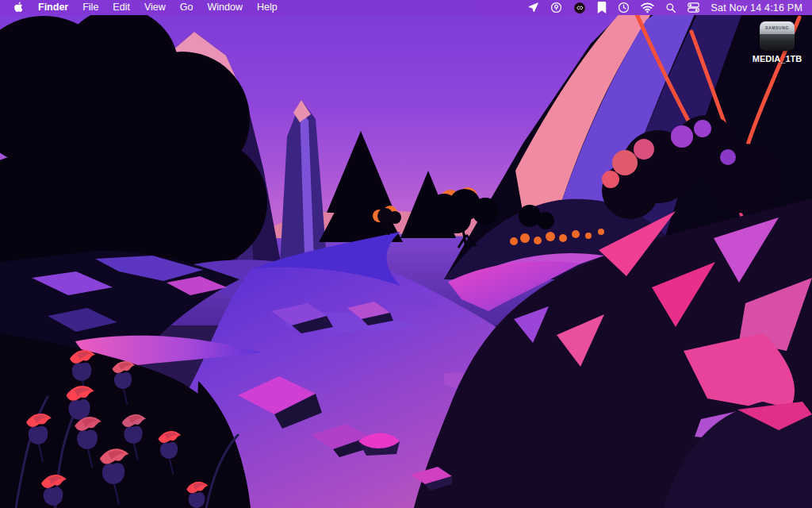 The image size is (812, 508). I want to click on desktop-icon-media-1tb: SAMSUNG MEDIA_1TB, so click(777, 43).